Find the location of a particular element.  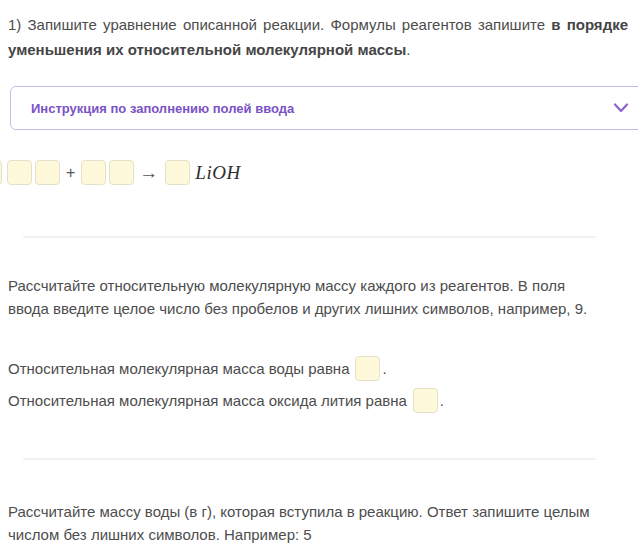

instruction-accordion-label: Инструкция по заполнению полей ввода is located at coordinates (162, 108).